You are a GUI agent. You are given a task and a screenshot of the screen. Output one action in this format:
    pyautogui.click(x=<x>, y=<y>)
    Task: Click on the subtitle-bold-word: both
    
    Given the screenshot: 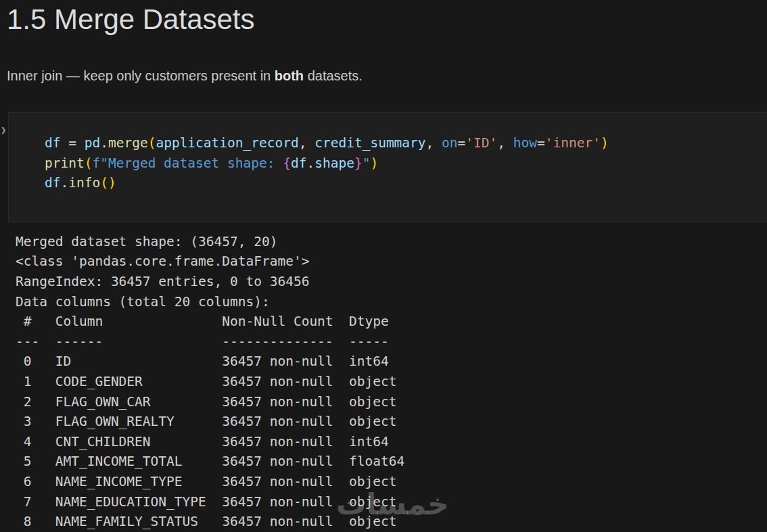 What is the action you would take?
    pyautogui.click(x=289, y=76)
    